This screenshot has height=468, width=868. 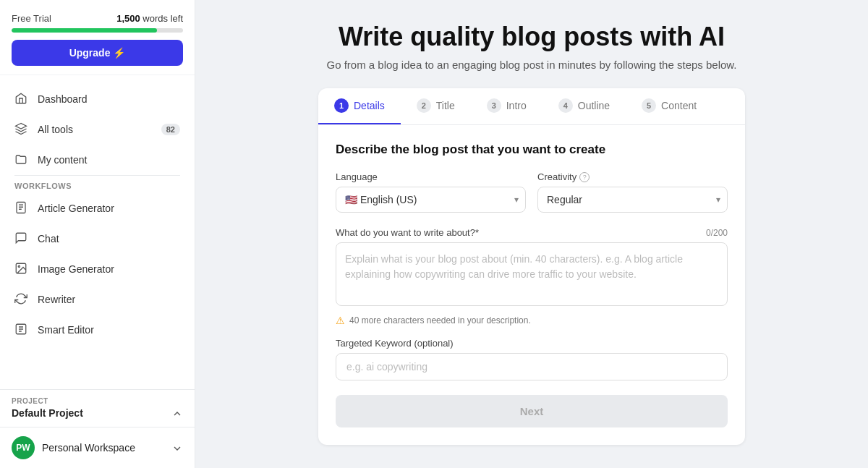 What do you see at coordinates (22, 299) in the screenshot?
I see `refresh-icon` at bounding box center [22, 299].